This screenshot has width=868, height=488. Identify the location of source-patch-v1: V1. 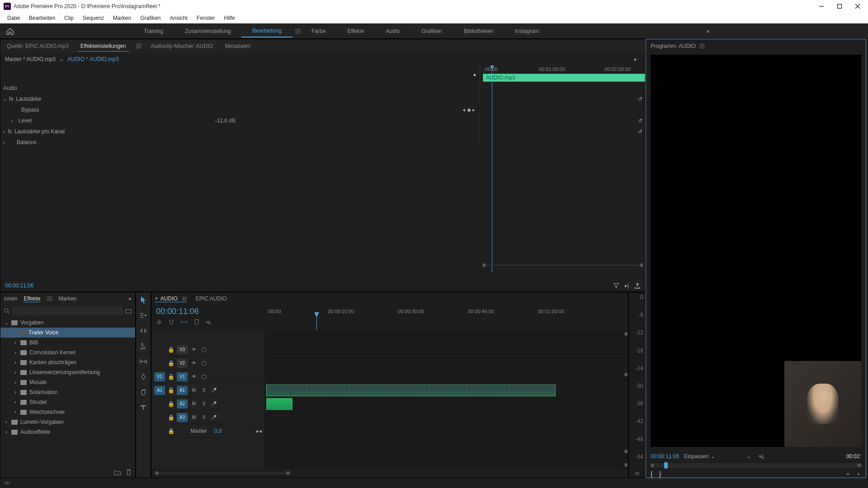
(160, 377).